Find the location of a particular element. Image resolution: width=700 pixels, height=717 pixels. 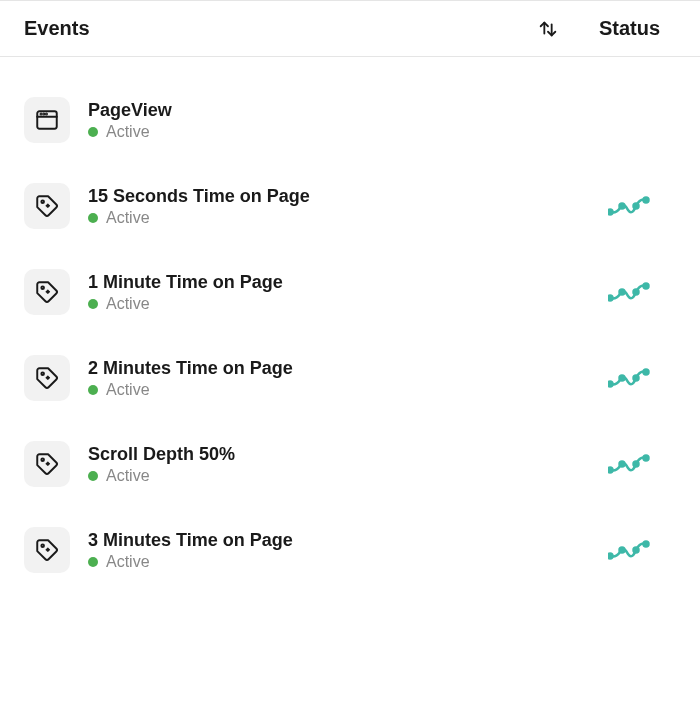

event-row: 3 Minutes Time on Page Active is located at coordinates (350, 550).